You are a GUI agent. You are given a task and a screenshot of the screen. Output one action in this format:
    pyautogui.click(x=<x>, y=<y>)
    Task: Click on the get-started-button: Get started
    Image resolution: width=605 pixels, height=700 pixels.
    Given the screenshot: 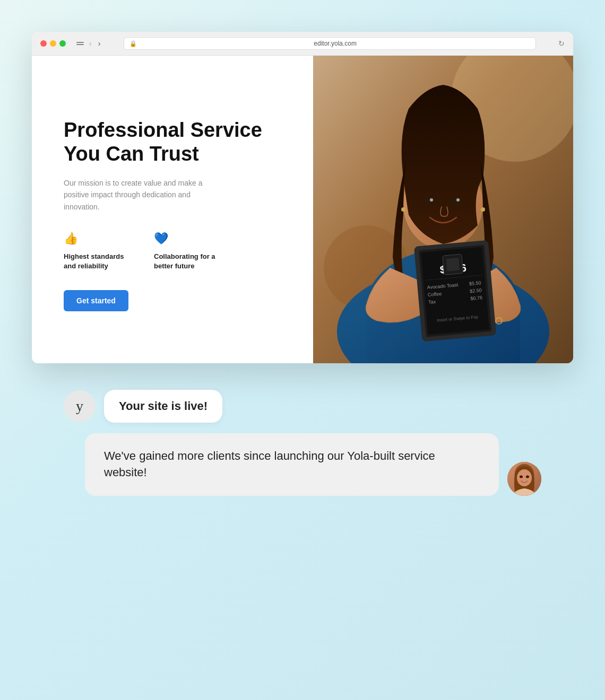 What is the action you would take?
    pyautogui.click(x=96, y=301)
    